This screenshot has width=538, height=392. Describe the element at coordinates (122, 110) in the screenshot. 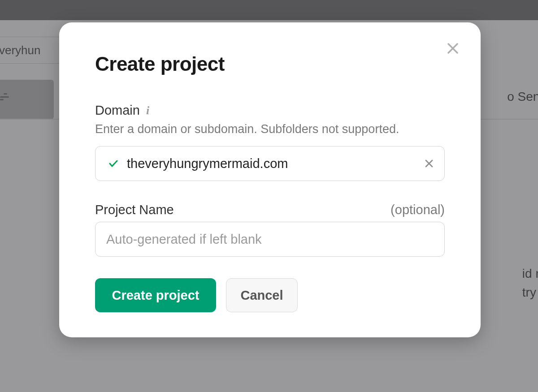

I see `domain-label: Domain i` at that location.